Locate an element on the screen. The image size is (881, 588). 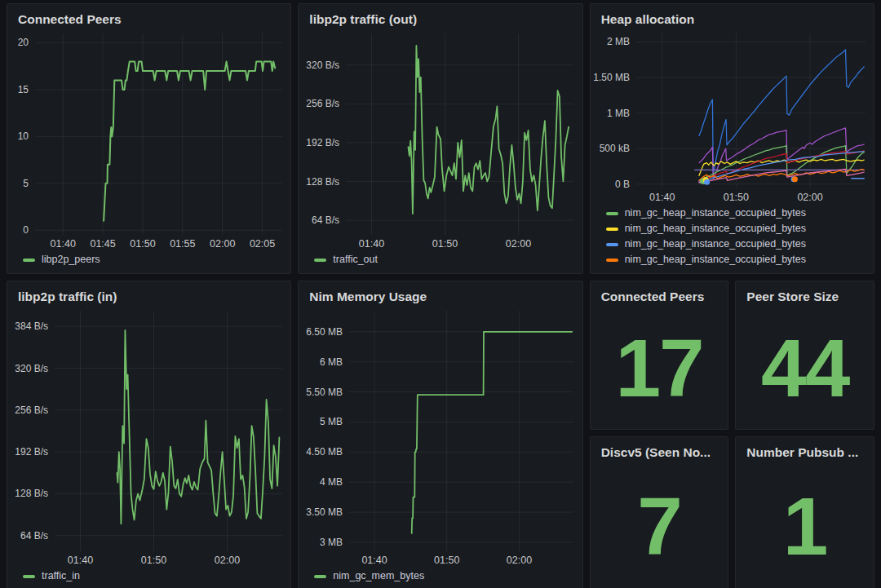
chart-svg: 64 B/s128 B/s192 B/s256 B/s320 B/s384 B/… is located at coordinates (148, 437).